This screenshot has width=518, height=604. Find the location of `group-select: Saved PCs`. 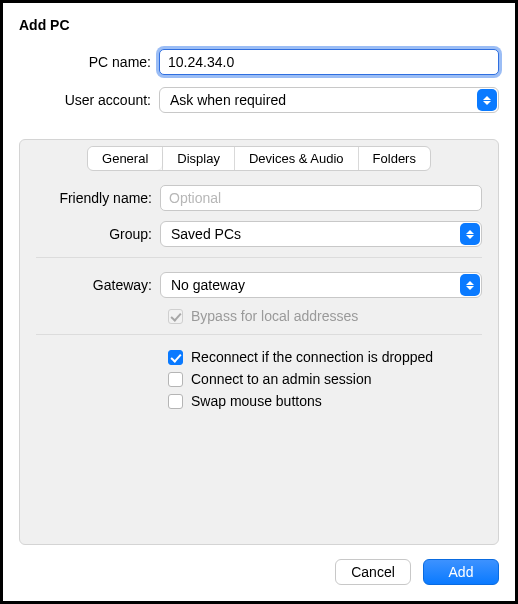

group-select: Saved PCs is located at coordinates (321, 234).